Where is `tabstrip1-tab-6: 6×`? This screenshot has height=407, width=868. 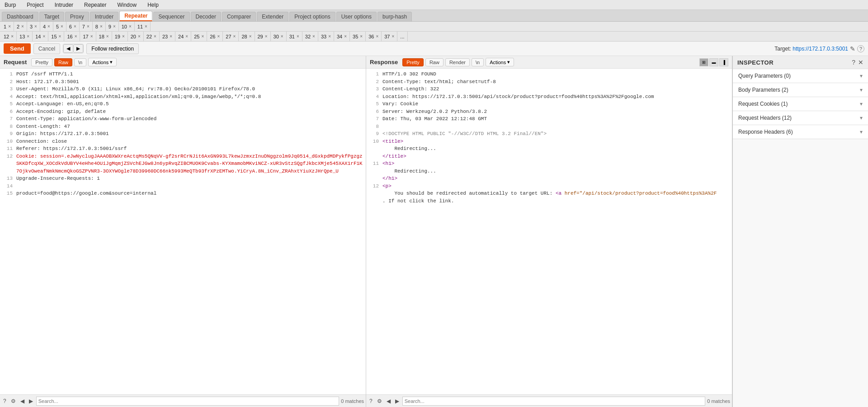
tabstrip1-tab-6: 6× is located at coordinates (73, 26).